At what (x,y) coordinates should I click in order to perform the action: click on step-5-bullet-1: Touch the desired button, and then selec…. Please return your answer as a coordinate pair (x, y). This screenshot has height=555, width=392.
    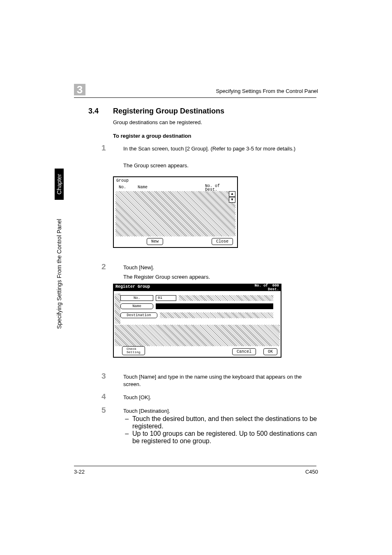
    Looking at the image, I should click on (227, 423).